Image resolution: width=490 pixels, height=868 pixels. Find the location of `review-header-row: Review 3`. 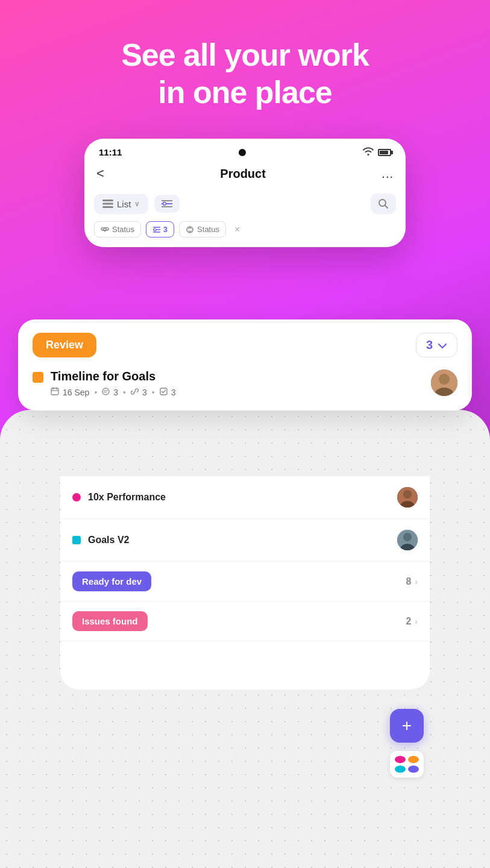

review-header-row: Review 3 is located at coordinates (245, 345).